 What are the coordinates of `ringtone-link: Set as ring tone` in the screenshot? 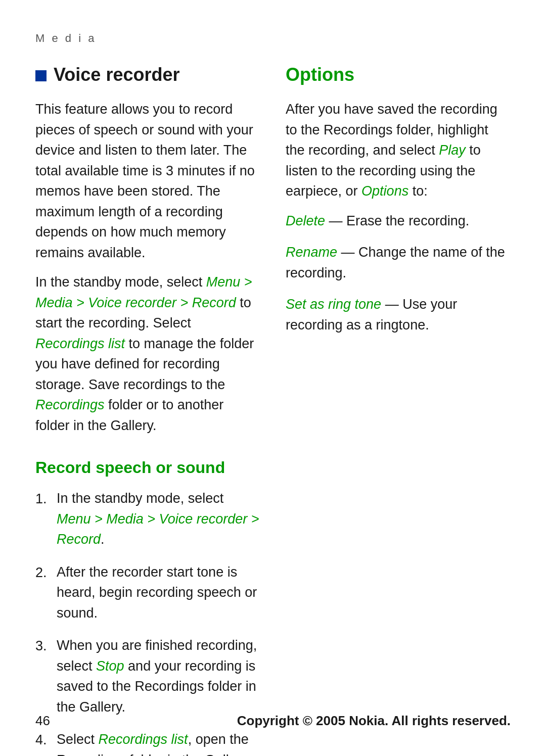 It's located at (334, 304).